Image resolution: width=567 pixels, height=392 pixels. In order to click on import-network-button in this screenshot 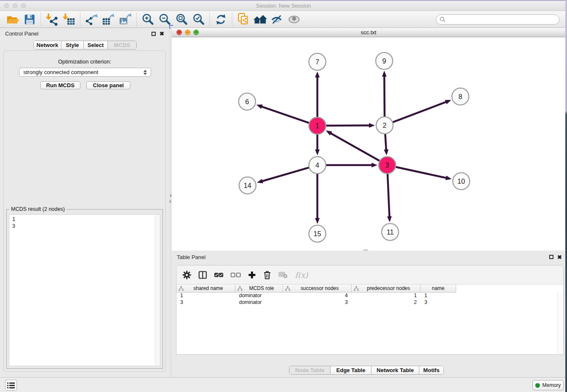, I will do `click(52, 19)`.